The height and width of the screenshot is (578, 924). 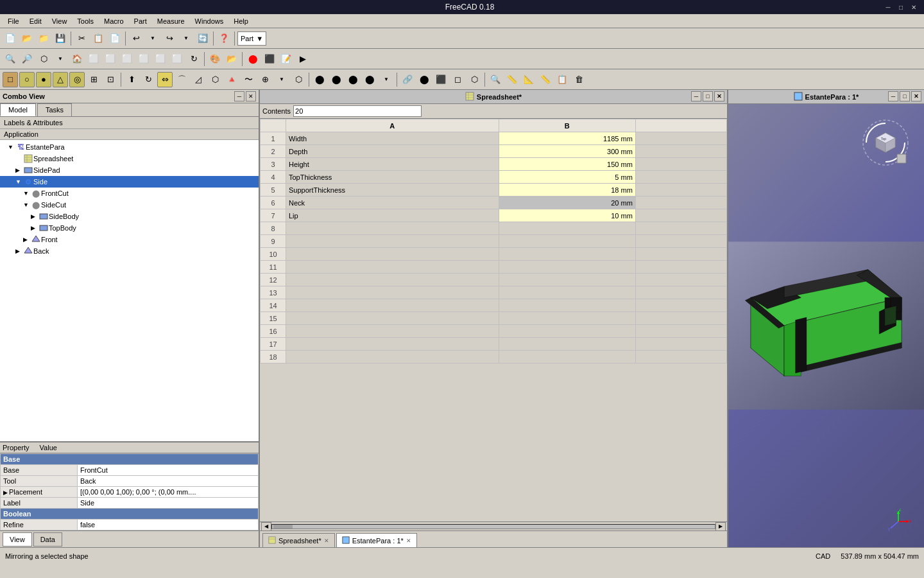 I want to click on vp-minimize-button: ─, so click(x=893, y=96).